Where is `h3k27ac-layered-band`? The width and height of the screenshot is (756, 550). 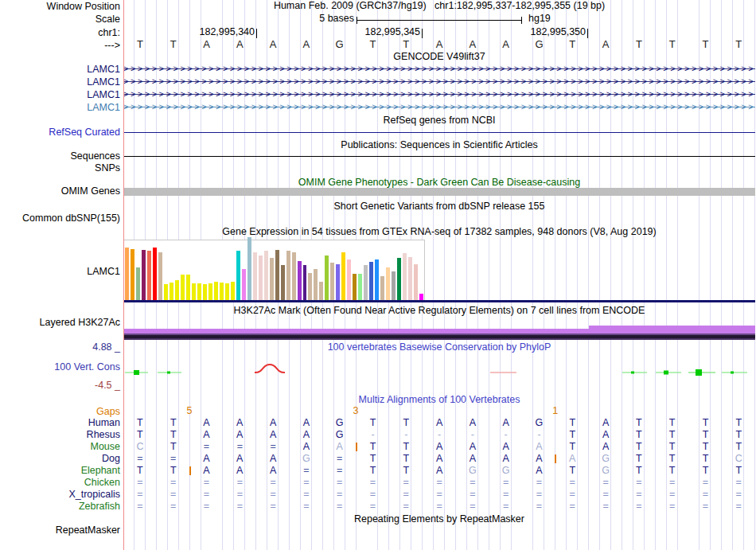
h3k27ac-layered-band is located at coordinates (439, 337).